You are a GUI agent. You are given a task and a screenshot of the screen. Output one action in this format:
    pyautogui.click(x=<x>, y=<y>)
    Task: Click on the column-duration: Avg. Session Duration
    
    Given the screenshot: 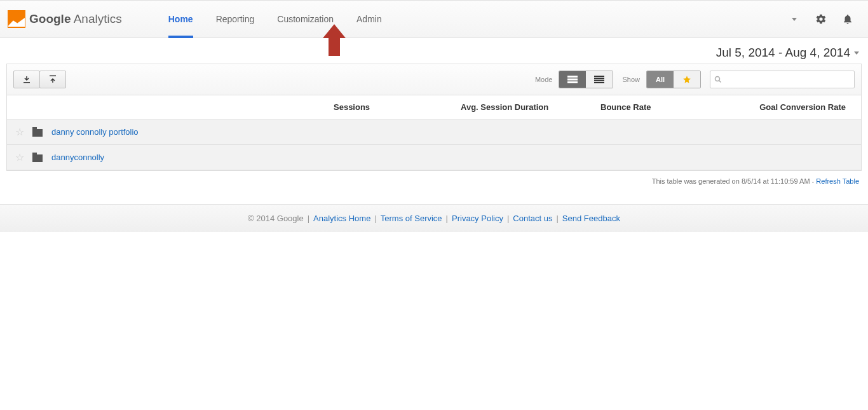 What is the action you would take?
    pyautogui.click(x=531, y=107)
    